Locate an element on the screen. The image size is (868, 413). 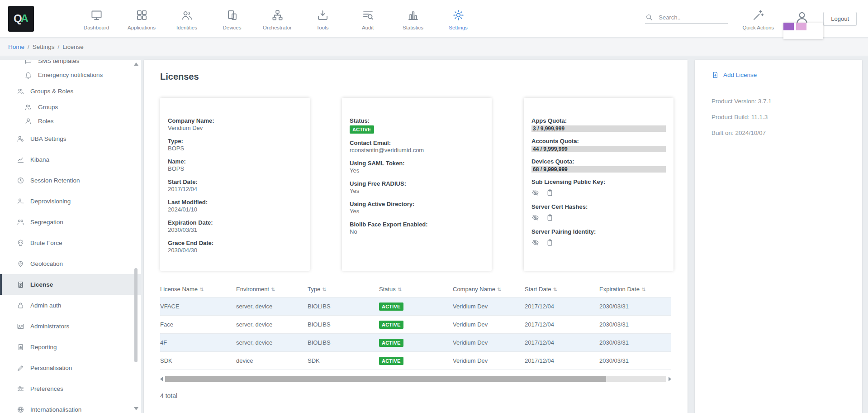
nav-item-identities: Identities is located at coordinates (187, 19).